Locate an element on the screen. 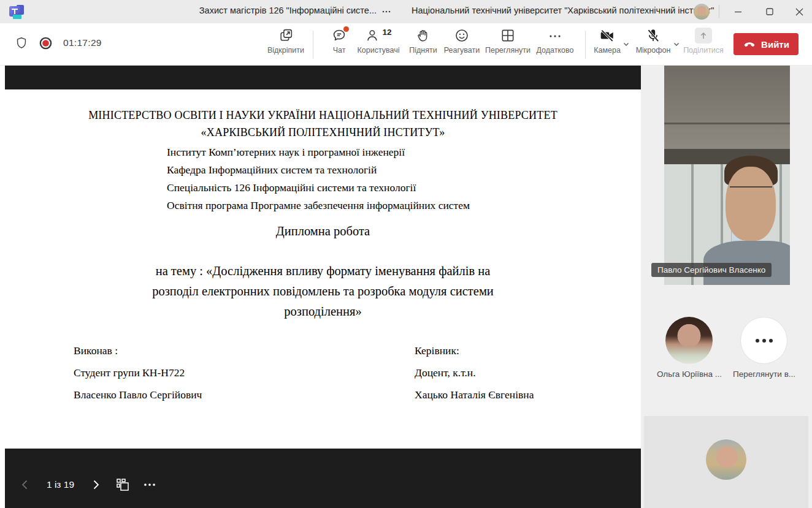  camera-options-chevron-icon is located at coordinates (626, 44).